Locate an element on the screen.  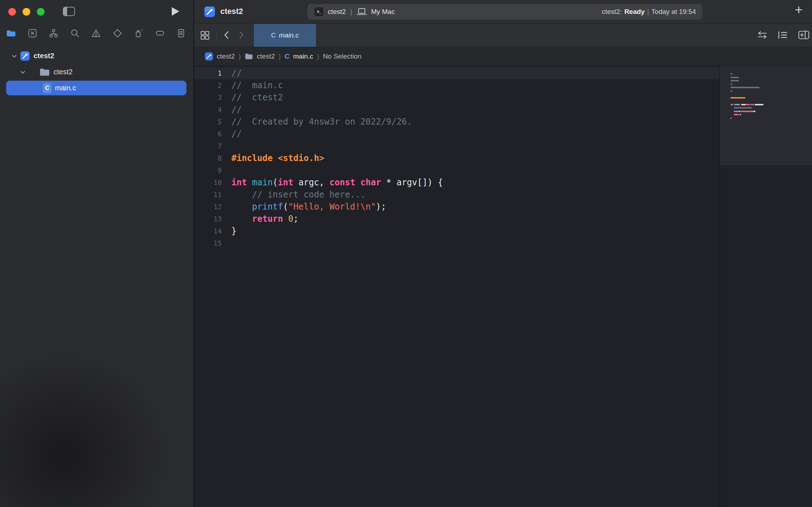
tree-item-group: ctest2 is located at coordinates (97, 72).